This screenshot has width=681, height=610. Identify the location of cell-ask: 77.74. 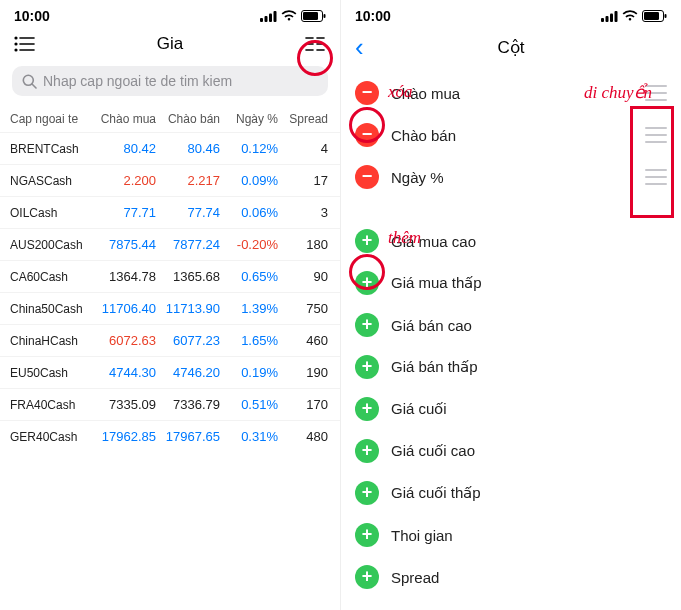
(188, 212).